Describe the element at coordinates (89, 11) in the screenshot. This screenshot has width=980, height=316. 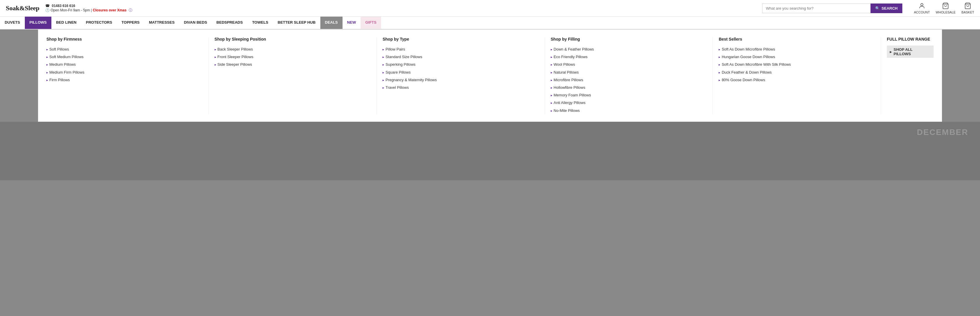
I see `hours-line: 🕐 Open Mon-Fri 9am - 5pm | Closures over…` at that location.